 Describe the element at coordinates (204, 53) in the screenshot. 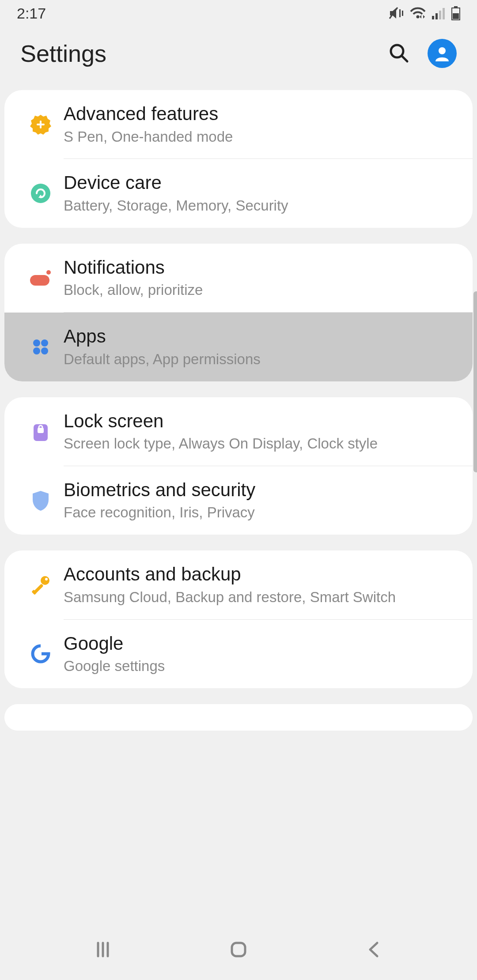

I see `page-title: Settings` at that location.